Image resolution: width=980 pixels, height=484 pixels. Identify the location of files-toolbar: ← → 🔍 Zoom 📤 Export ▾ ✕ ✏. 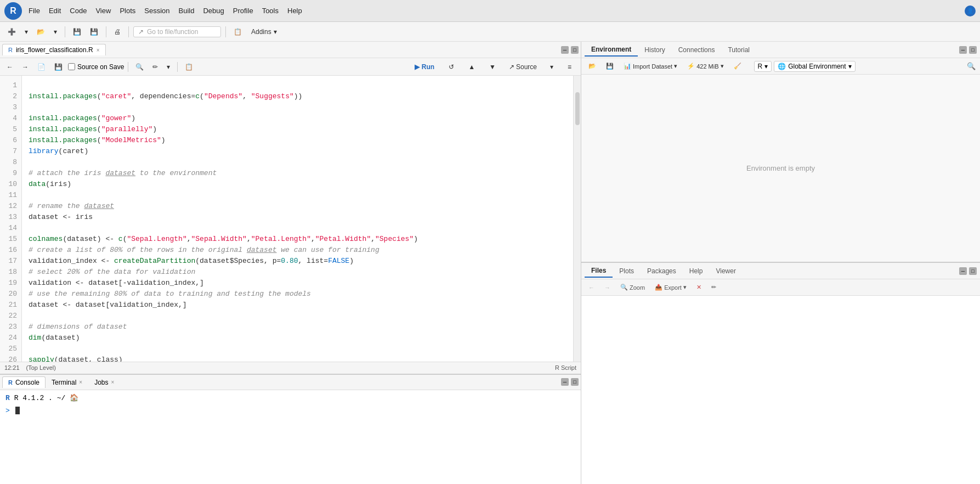
(781, 288).